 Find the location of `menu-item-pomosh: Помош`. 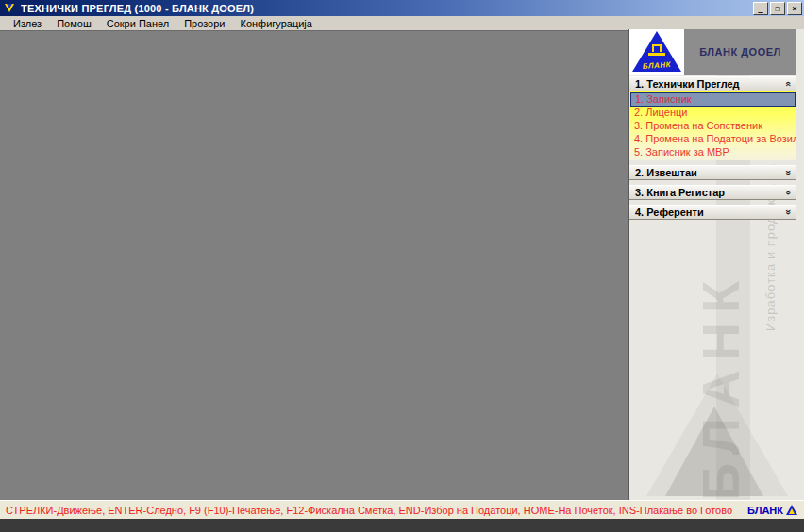

menu-item-pomosh: Помош is located at coordinates (74, 24).